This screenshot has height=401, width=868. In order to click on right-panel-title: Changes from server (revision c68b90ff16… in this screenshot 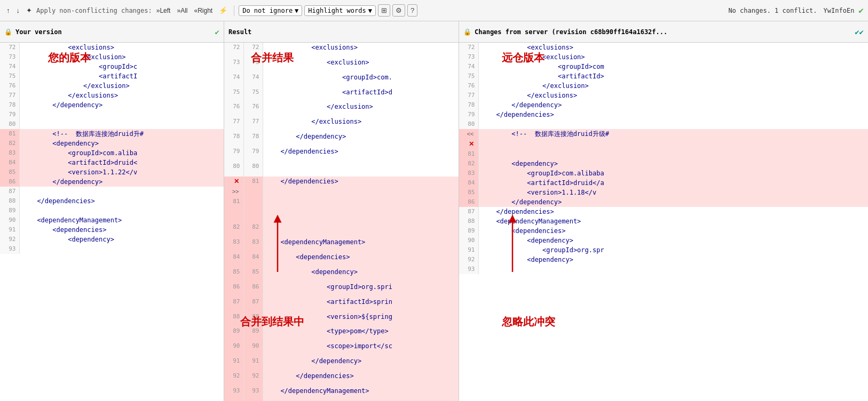, I will do `click(571, 32)`.